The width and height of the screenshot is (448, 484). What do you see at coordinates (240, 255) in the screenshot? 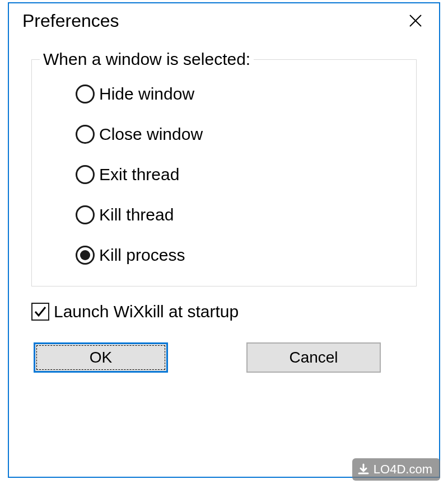
I see `radio-kill-process: Kill process` at bounding box center [240, 255].